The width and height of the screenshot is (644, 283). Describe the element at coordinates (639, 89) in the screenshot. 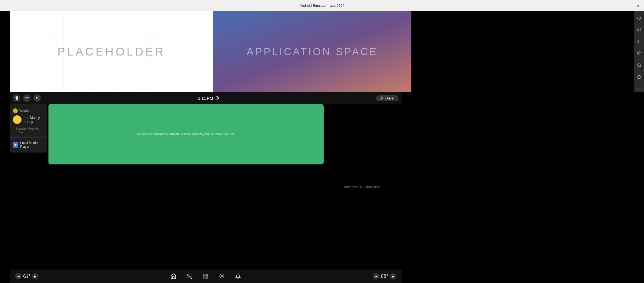

I see `more-button` at that location.